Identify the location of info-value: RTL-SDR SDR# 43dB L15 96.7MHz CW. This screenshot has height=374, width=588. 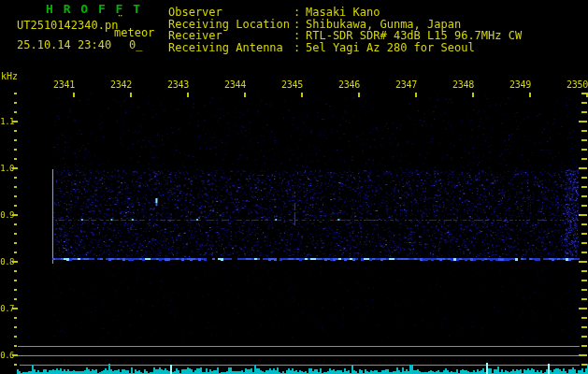
(413, 36).